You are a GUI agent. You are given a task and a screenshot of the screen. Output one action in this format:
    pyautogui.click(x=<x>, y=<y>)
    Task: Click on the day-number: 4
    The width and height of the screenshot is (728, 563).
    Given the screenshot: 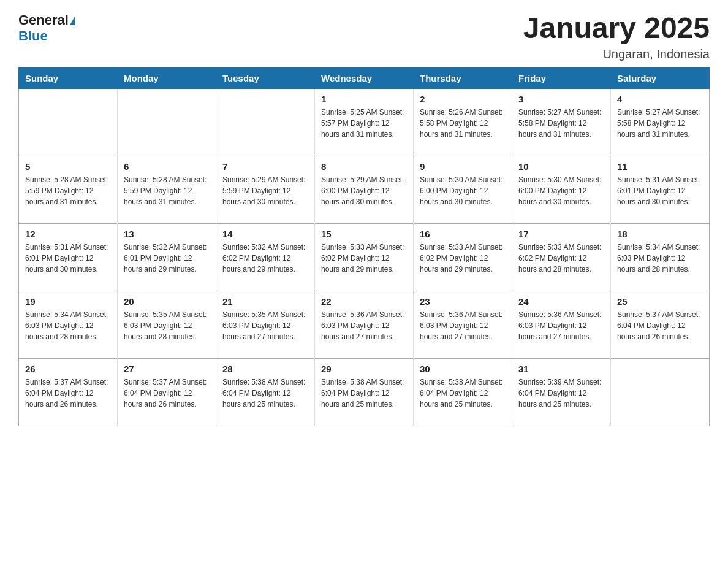 What is the action you would take?
    pyautogui.click(x=660, y=99)
    